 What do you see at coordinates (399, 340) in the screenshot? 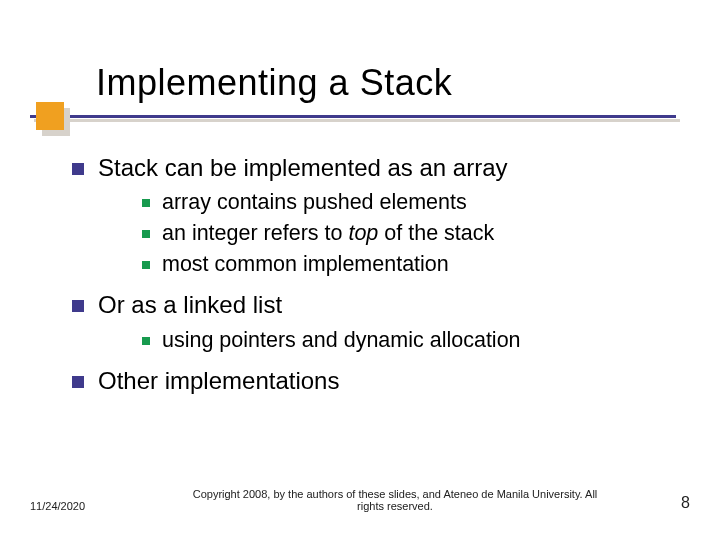
I see `bullet-level2: using pointers and dynamic allocation` at bounding box center [399, 340].